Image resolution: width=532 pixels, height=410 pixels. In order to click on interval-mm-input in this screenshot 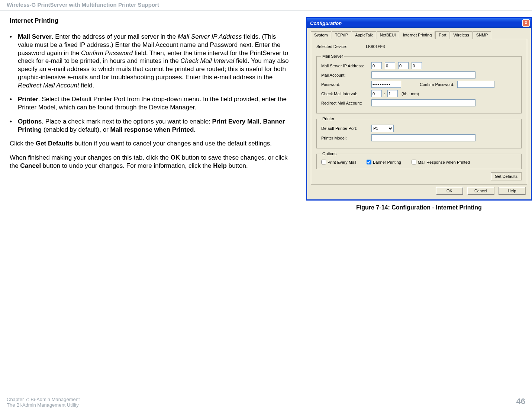, I will do `click(393, 94)`.